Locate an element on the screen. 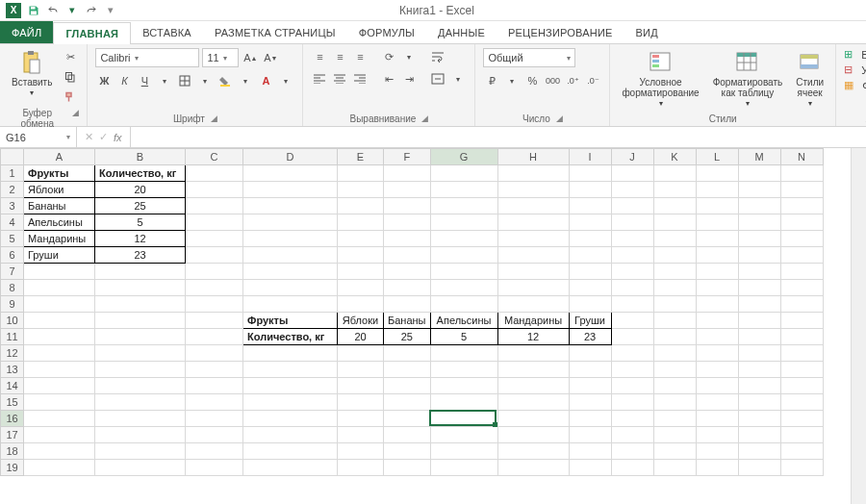  insert-cells-button: ⊞ Вставить ▾ is located at coordinates (854, 54).